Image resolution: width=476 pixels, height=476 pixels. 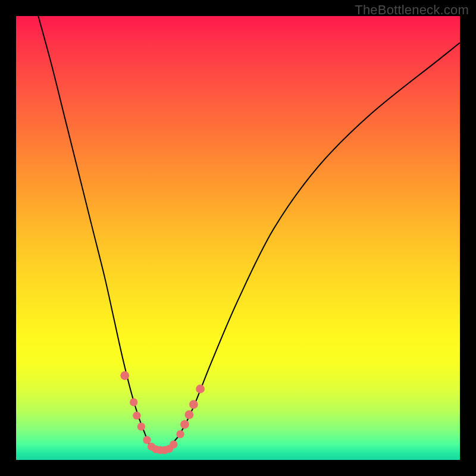 I want to click on marker-group, so click(x=162, y=413).